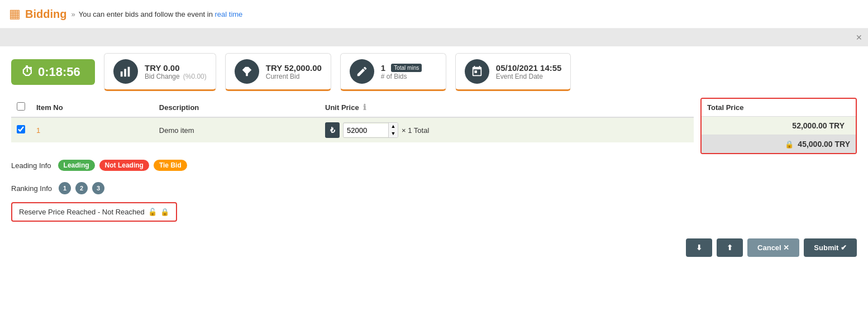  What do you see at coordinates (237, 130) in the screenshot?
I see `row-description: Demo item` at bounding box center [237, 130].